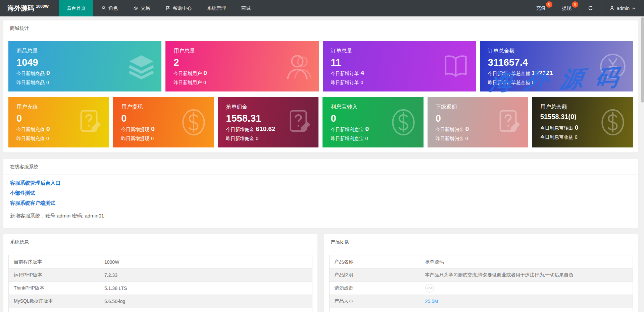 The width and height of the screenshot is (644, 312). What do you see at coordinates (142, 8) in the screenshot?
I see `nav-item-2: 交易` at bounding box center [142, 8].